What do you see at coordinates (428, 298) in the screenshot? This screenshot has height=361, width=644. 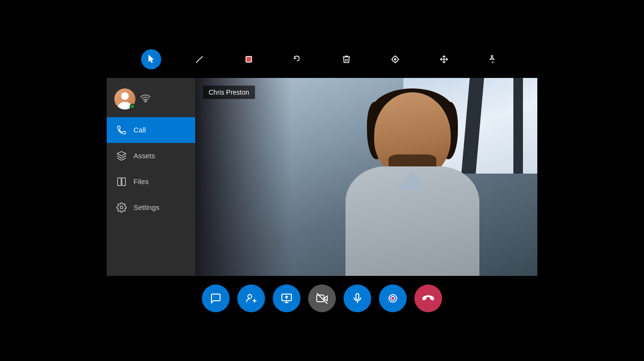 I see `end-call-button` at bounding box center [428, 298].